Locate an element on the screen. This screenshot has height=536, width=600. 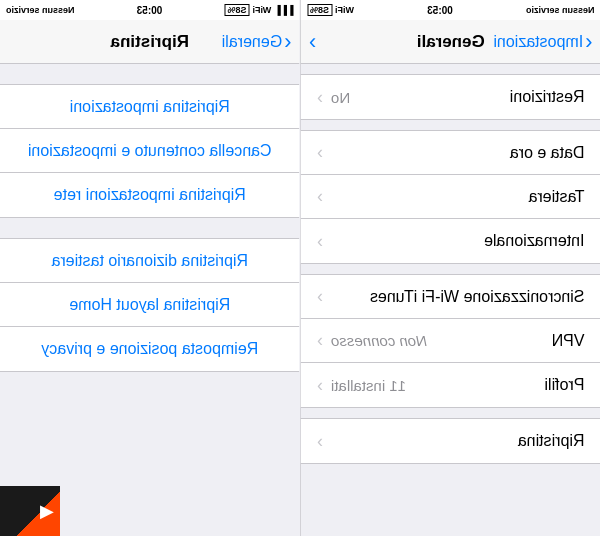
watermark: ▶ is located at coordinates (30, 511).